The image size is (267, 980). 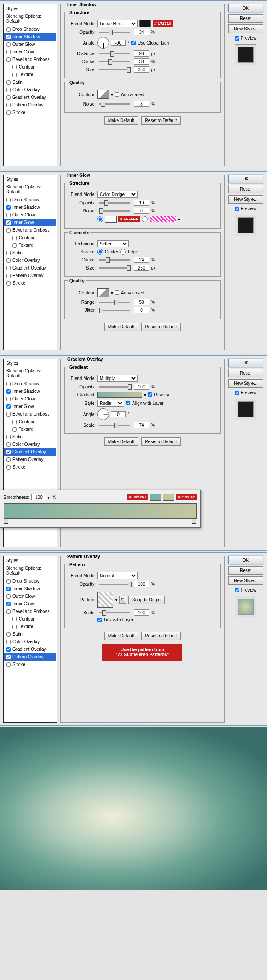 What do you see at coordinates (142, 652) in the screenshot?
I see `callout-box: Use the pattern from"72 Subtle Web Patte…` at bounding box center [142, 652].